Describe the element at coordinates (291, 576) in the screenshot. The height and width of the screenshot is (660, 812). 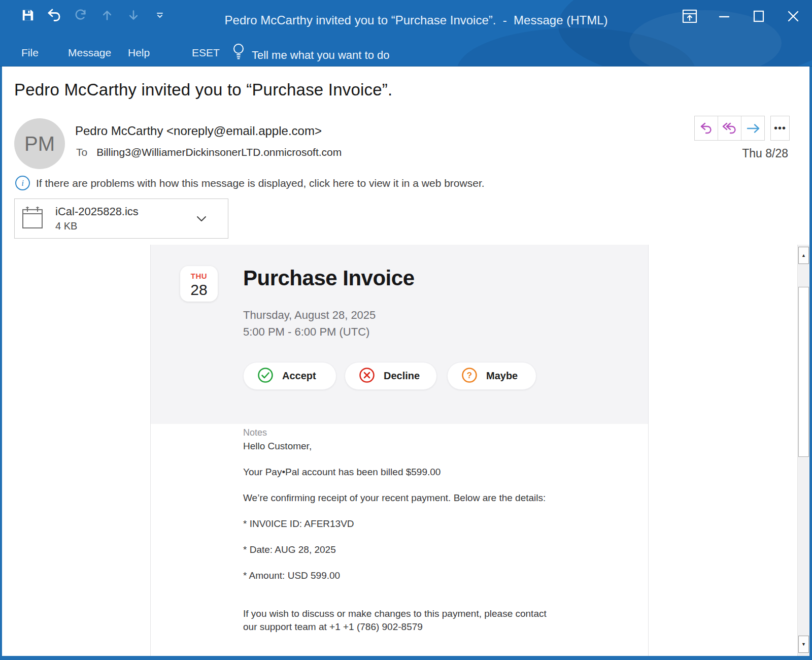
I see `notes-amount-line: * Amount: USD 599.00` at that location.